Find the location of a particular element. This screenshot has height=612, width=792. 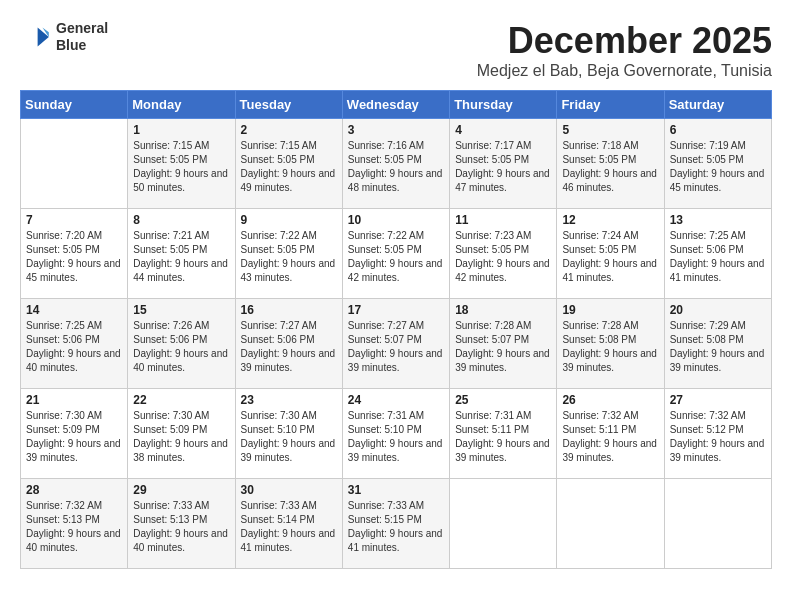

calendar-day-cell: 2 Sunrise: 7:15 AMSunset: 5:05 PMDayligh… is located at coordinates (288, 164).